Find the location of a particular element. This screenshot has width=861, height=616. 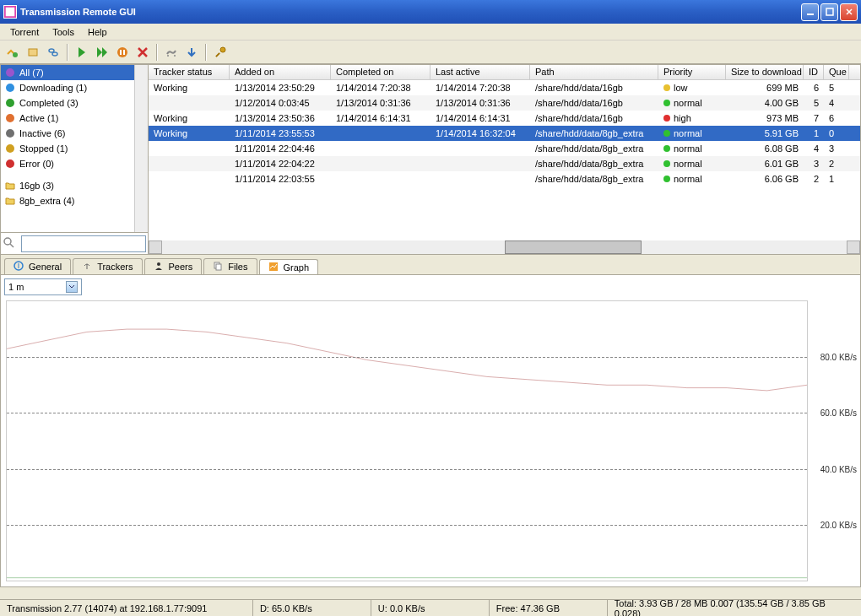

start-button is located at coordinates (82, 52).